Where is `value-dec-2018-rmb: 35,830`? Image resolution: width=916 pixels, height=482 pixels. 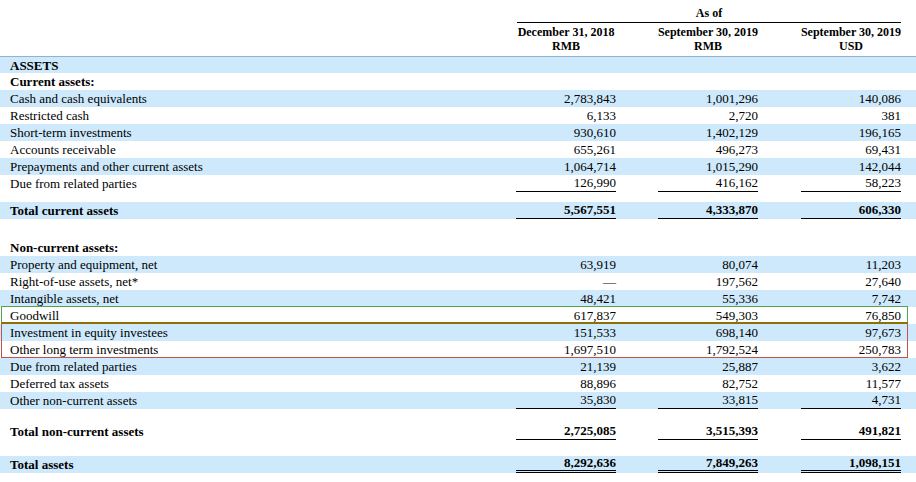
value-dec-2018-rmb: 35,830 is located at coordinates (566, 400).